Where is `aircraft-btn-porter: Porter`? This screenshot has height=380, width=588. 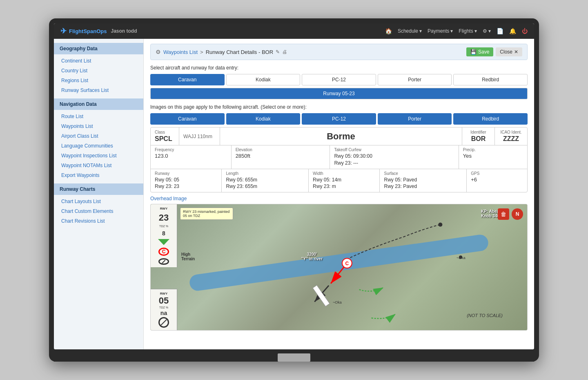
aircraft-btn-porter: Porter is located at coordinates (415, 80).